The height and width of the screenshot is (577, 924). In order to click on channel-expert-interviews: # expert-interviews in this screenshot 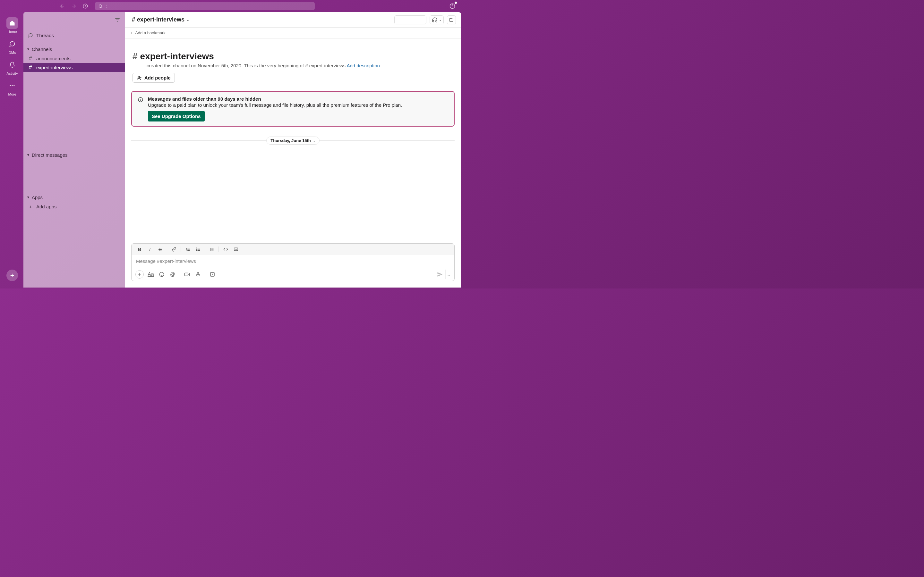, I will do `click(74, 67)`.